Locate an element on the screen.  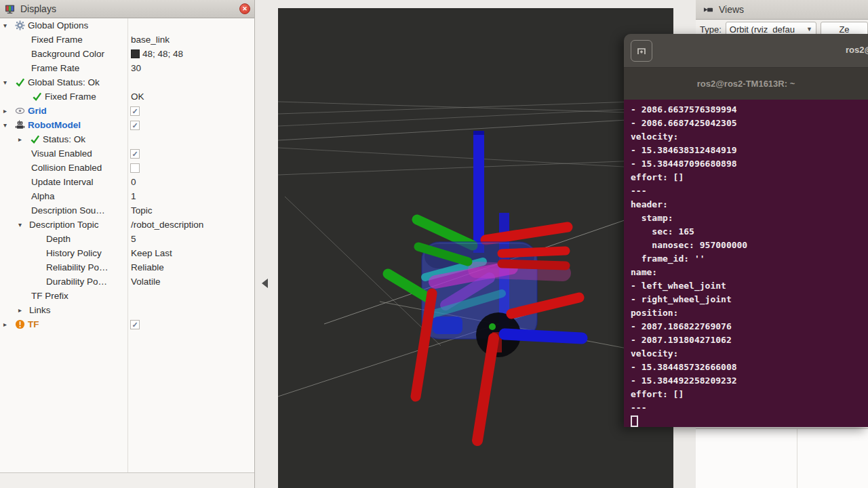
property-name: Global Status: Ok is located at coordinates (64, 83).